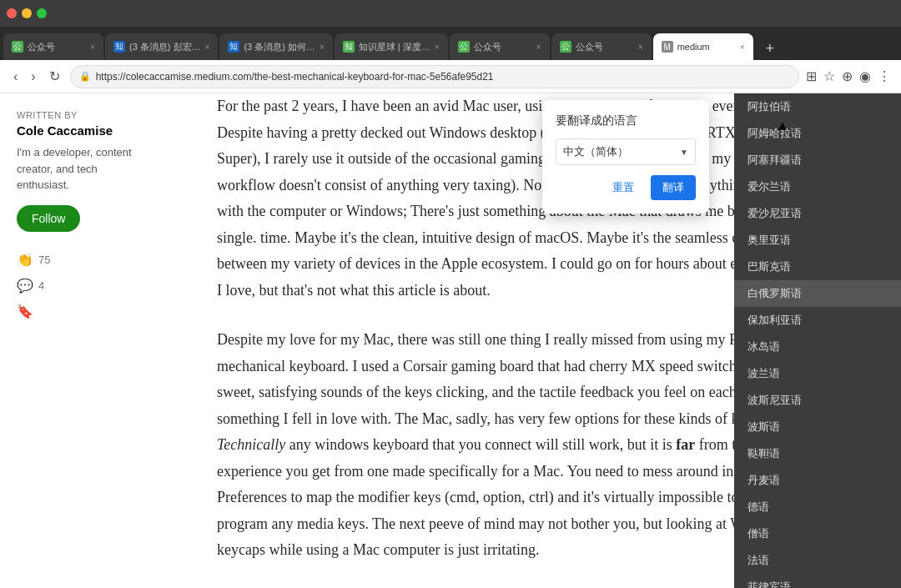 The height and width of the screenshot is (588, 901). What do you see at coordinates (694, 47) in the screenshot?
I see `tab-title-7: medium` at bounding box center [694, 47].